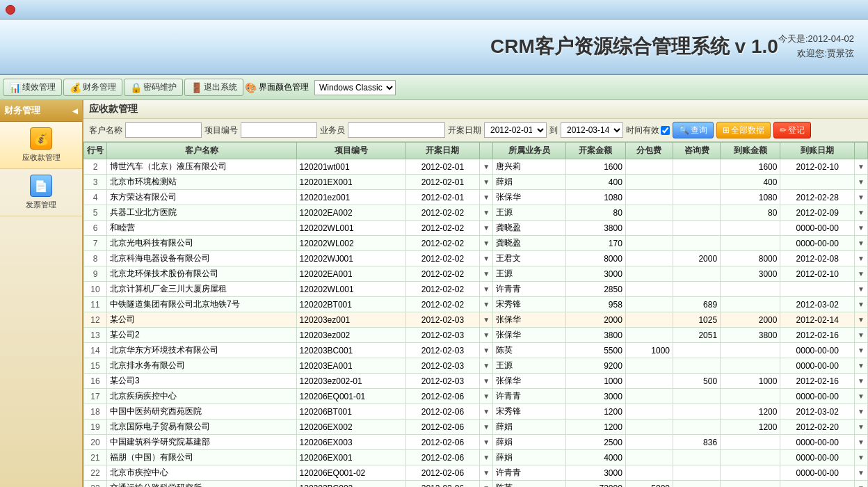  What do you see at coordinates (41, 193) in the screenshot?
I see `sidebar-item-invoices: 📄 发票管理` at bounding box center [41, 193].